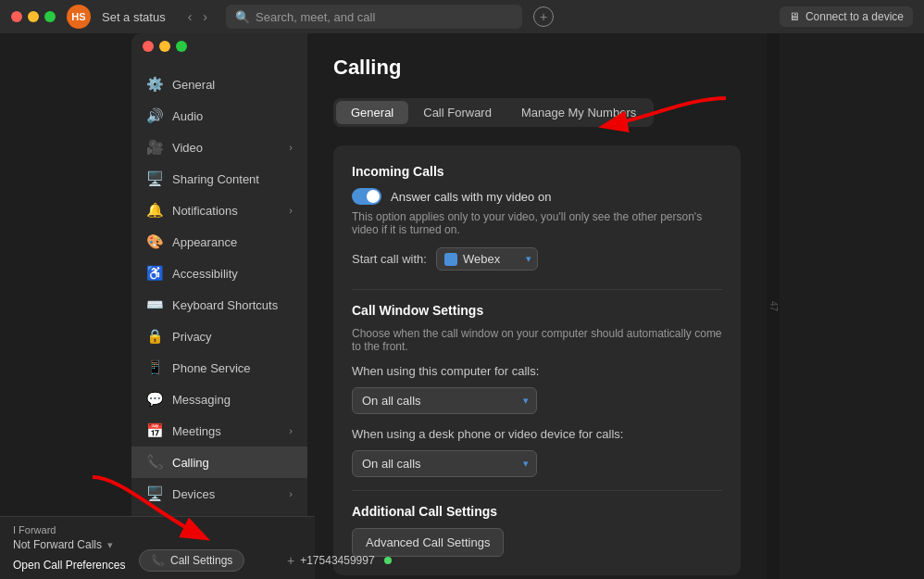 The width and height of the screenshot is (924, 579). Describe the element at coordinates (487, 259) in the screenshot. I see `start-call-dropdown: Webex ▾` at that location.